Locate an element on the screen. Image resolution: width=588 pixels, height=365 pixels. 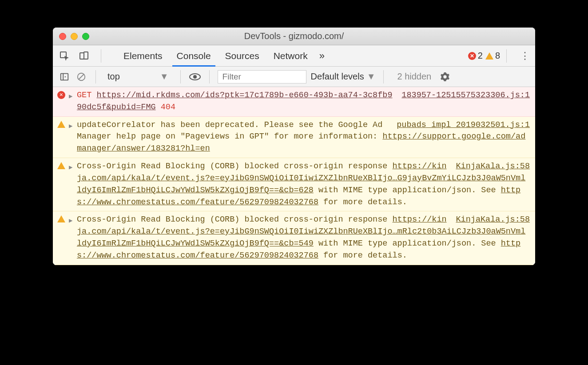
tabbar: Elements Console Sources Network » ✕ 2 8… is located at coordinates (294, 56).